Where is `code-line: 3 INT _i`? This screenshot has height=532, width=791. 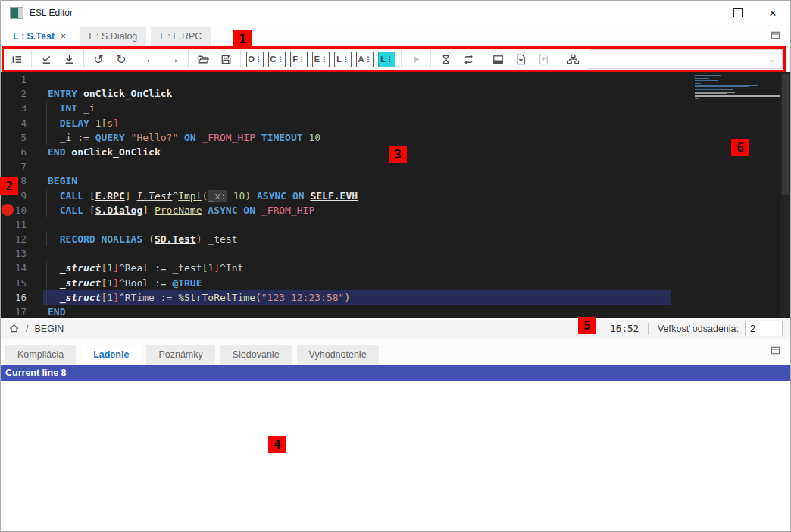 code-line: 3 INT _i is located at coordinates (396, 108).